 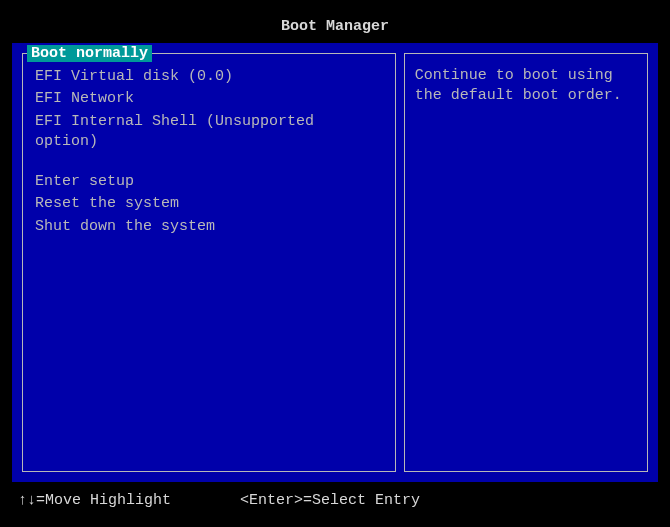 I want to click on selected-boot-option: Boot normally, so click(x=90, y=54).